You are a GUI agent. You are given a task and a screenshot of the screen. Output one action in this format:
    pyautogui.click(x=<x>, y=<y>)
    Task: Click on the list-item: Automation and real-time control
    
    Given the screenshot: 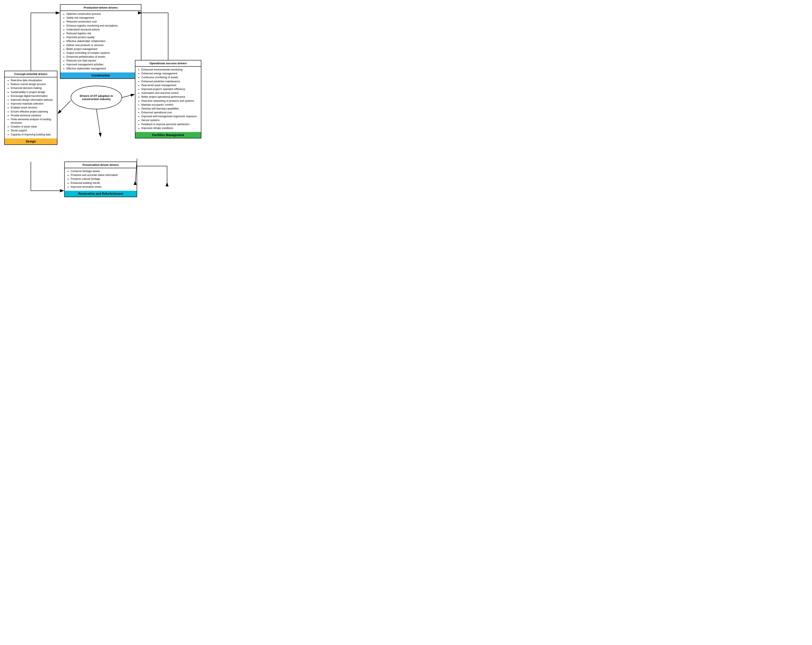 What is the action you would take?
    pyautogui.click(x=170, y=93)
    